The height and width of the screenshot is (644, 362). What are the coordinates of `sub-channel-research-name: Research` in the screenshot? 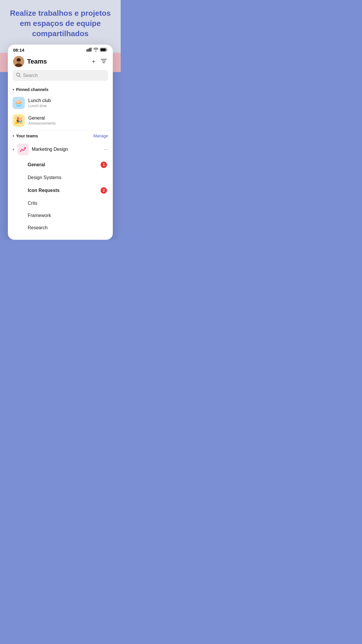 It's located at (38, 228).